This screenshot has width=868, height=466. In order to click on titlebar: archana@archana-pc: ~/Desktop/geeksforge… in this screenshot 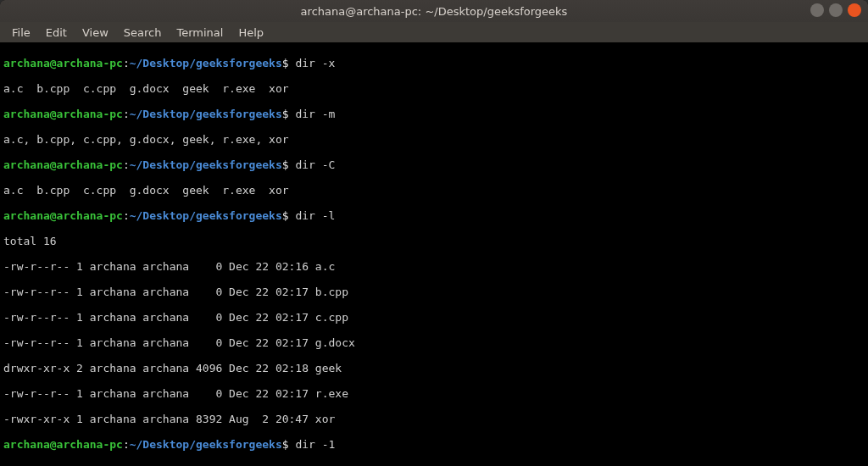, I will do `click(434, 11)`.